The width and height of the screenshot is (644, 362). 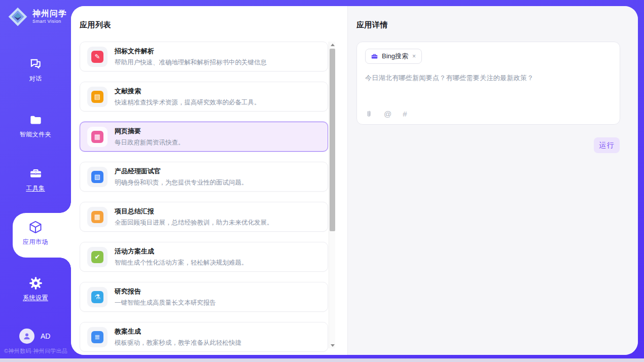 What do you see at coordinates (35, 289) in the screenshot?
I see `sidebar-item-settings: 系统设置` at bounding box center [35, 289].